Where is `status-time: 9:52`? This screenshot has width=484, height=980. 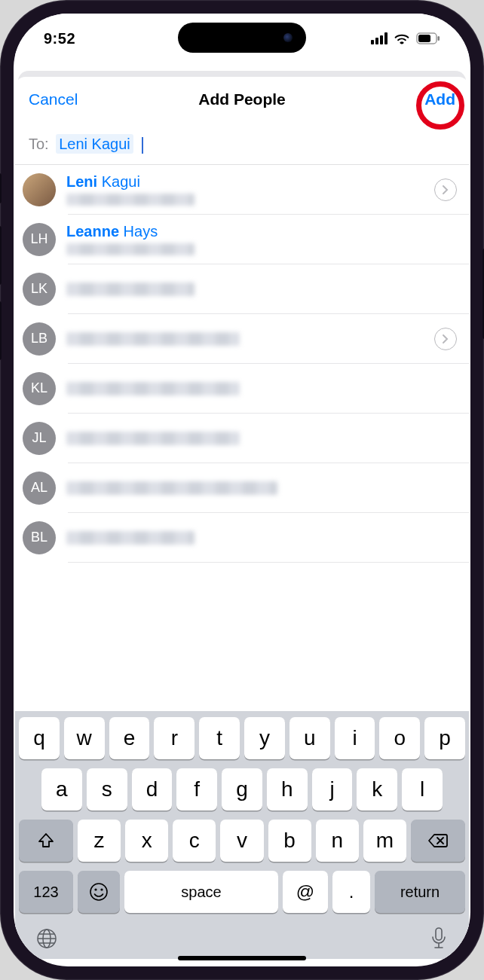
status-time: 9:52 is located at coordinates (60, 39).